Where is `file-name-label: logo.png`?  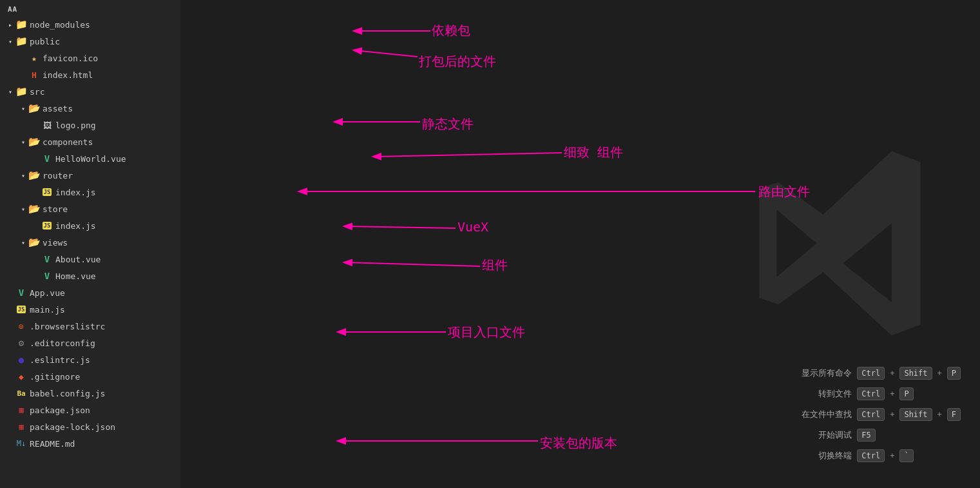
file-name-label: logo.png is located at coordinates (76, 125).